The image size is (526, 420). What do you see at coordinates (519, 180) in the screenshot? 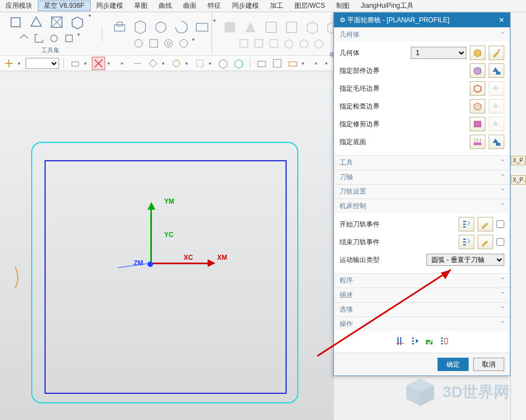
I see `sidebar-tag: X_P…` at bounding box center [519, 180].